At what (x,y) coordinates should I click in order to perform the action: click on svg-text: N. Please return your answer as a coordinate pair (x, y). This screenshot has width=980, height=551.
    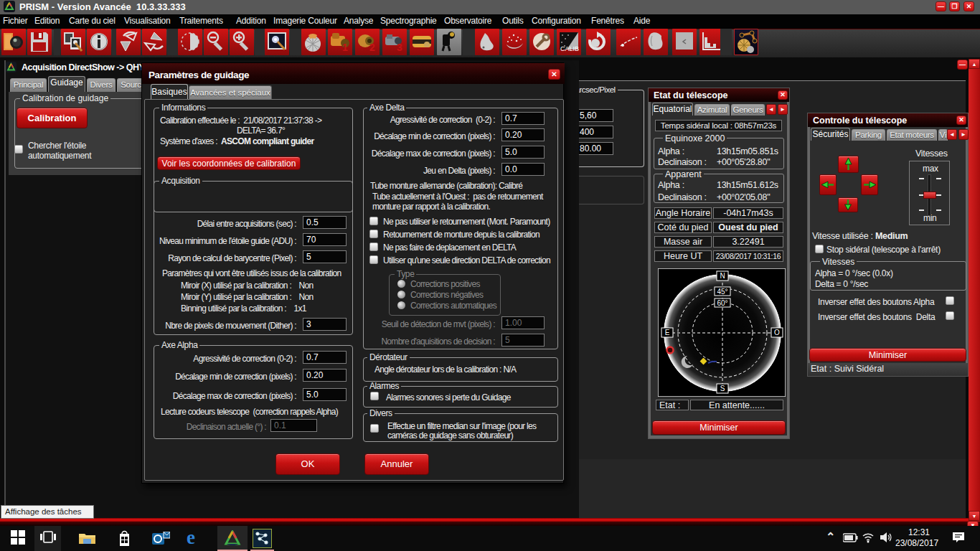
    Looking at the image, I should click on (722, 276).